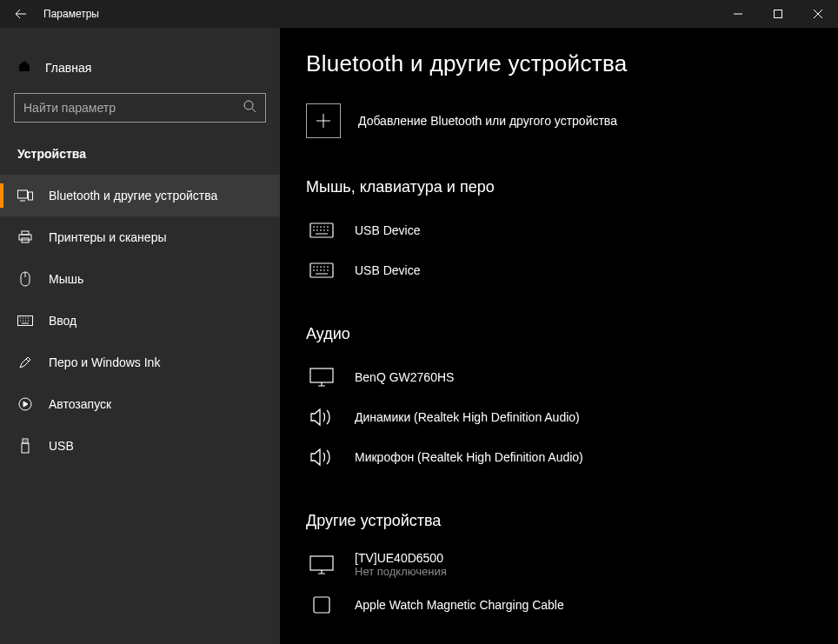  Describe the element at coordinates (469, 457) in the screenshot. I see `device-name: Микрофон (Realtek High Definition Audio)` at that location.